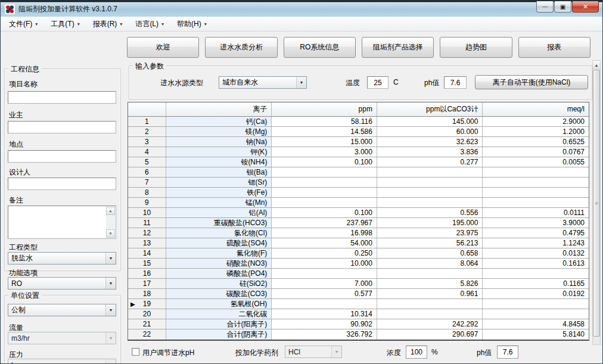 The image size is (603, 364). What do you see at coordinates (163, 48) in the screenshot?
I see `tab-welcome: 欢迎` at bounding box center [163, 48].